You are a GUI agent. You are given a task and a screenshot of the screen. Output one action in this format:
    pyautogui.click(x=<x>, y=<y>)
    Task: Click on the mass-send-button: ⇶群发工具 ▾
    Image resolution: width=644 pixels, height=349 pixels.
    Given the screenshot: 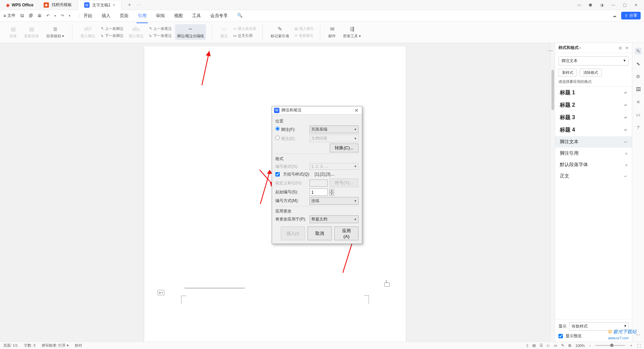 What is the action you would take?
    pyautogui.click(x=352, y=32)
    